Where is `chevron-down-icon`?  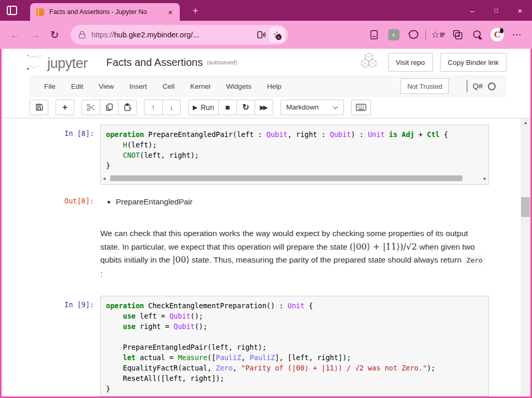 chevron-down-icon is located at coordinates (335, 106).